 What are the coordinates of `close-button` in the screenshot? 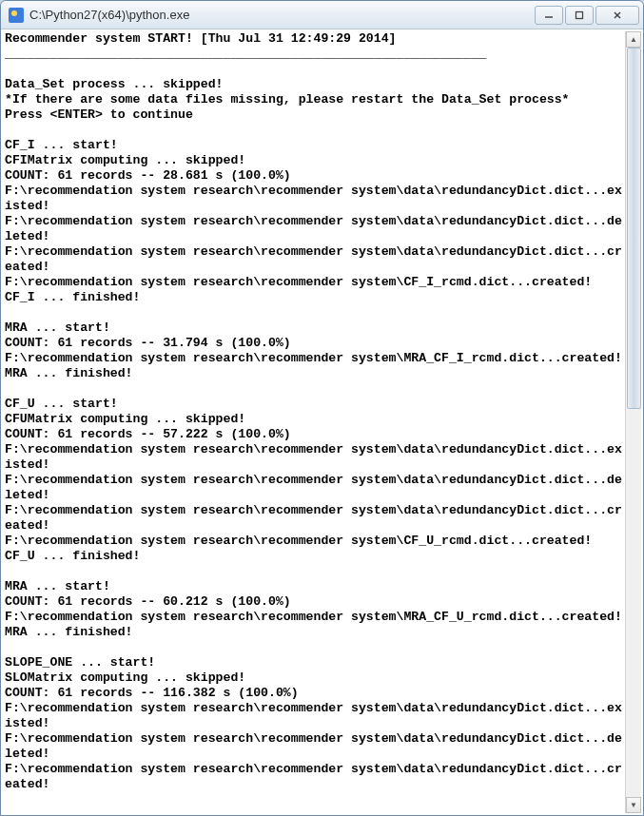 It's located at (617, 15).